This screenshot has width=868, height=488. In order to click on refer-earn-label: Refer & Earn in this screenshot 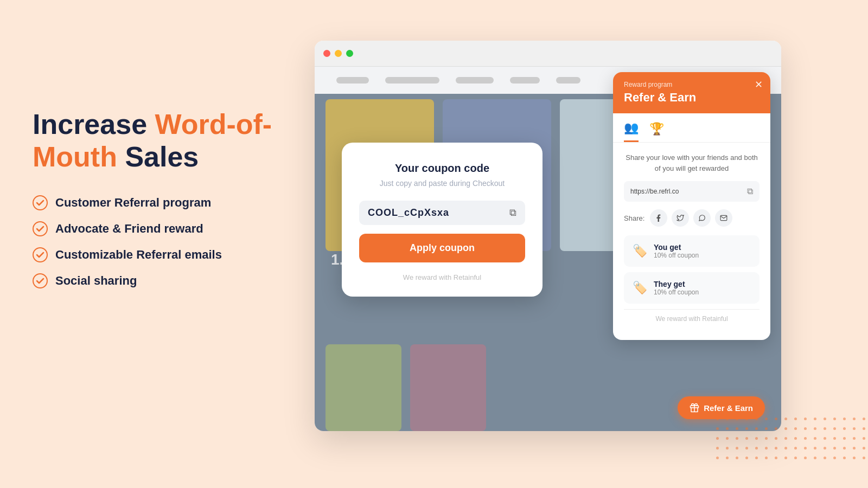, I will do `click(728, 408)`.